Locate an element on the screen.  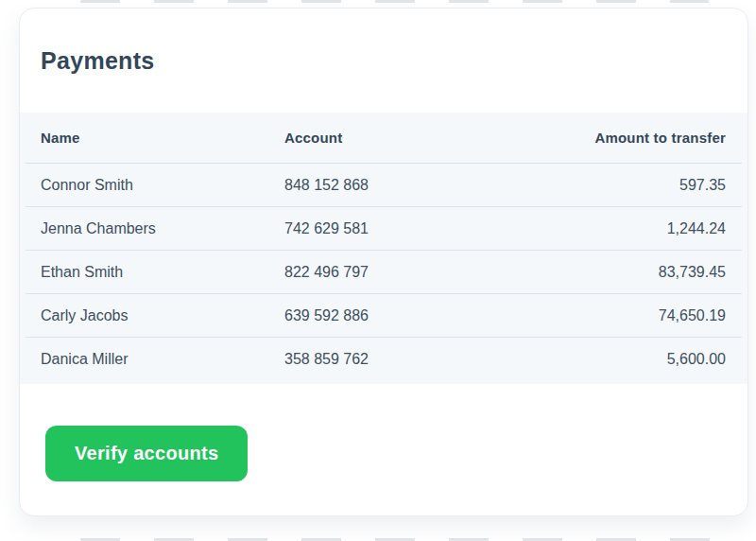
cell-account: 848 152 868 is located at coordinates (402, 185).